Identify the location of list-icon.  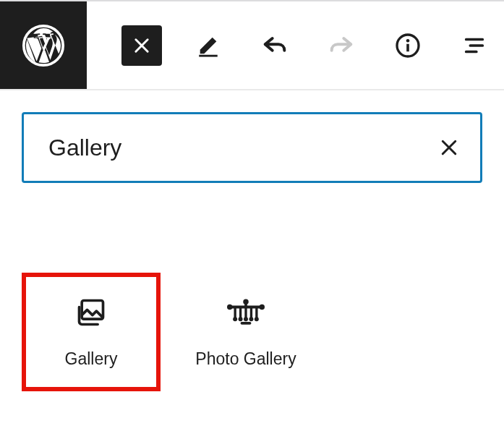
(474, 46).